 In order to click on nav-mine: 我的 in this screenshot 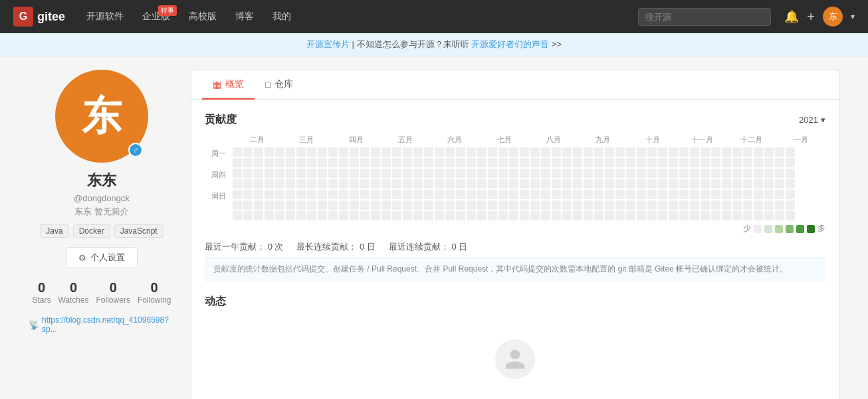, I will do `click(282, 17)`.